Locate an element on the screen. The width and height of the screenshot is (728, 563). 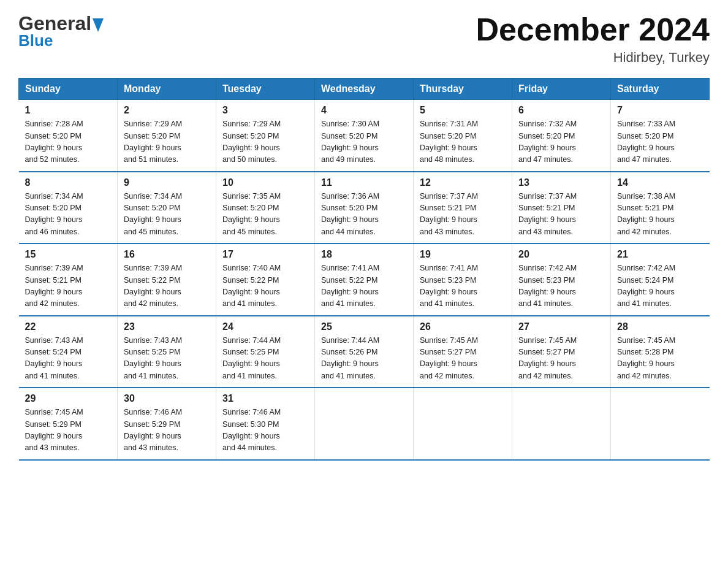
day-number: 2 is located at coordinates (167, 110).